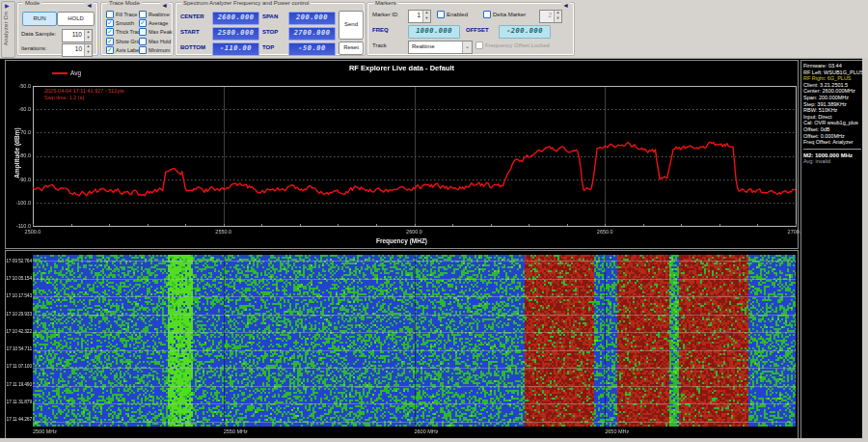 This screenshot has width=868, height=442. I want to click on trace-mode-checkbox: Average, so click(155, 23).